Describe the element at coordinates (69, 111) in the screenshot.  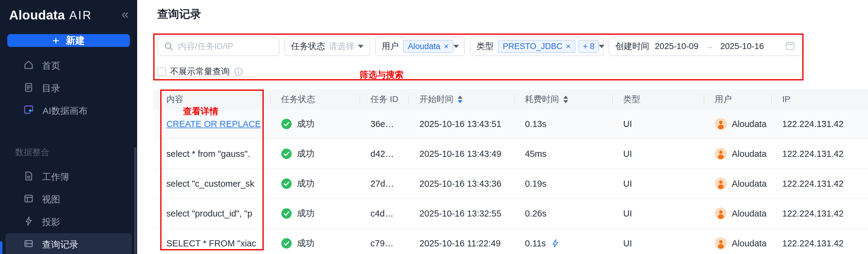
I see `sidebar-item-ai-canvas: AI数据画布` at that location.